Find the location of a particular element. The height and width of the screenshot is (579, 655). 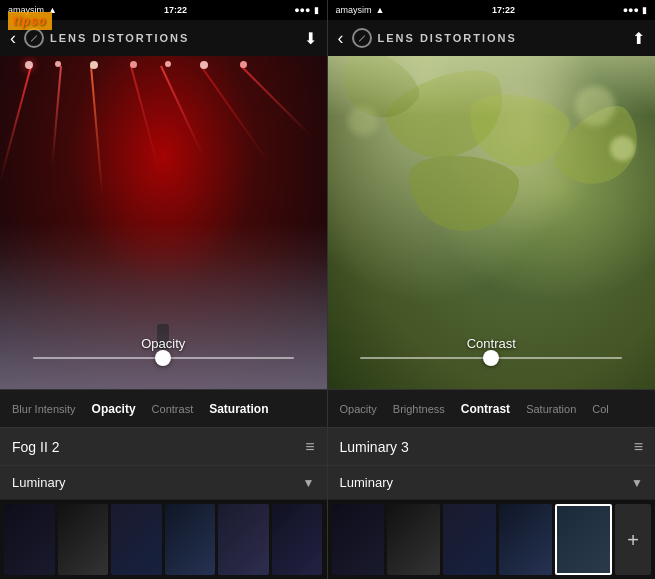

watermark: tipso is located at coordinates (30, 21).